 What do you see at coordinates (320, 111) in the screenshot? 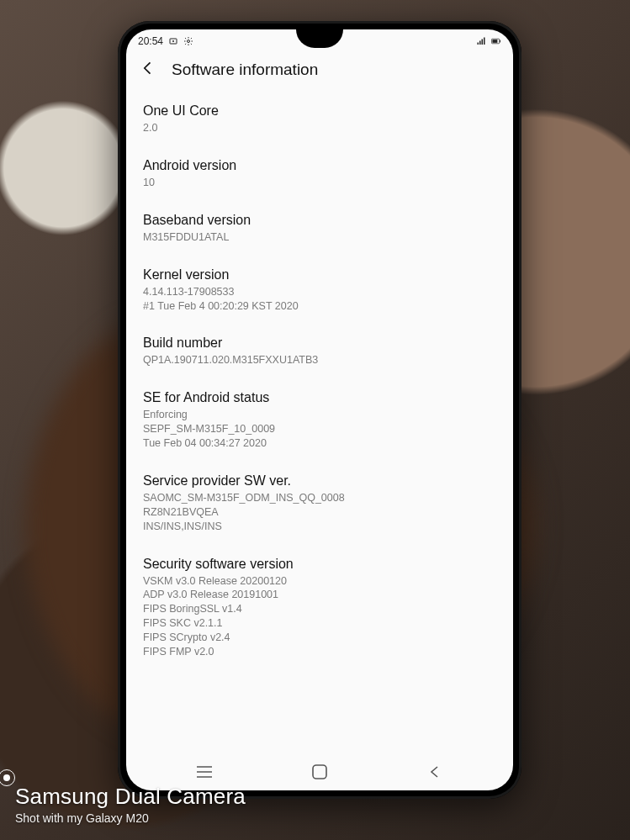
I see `item-title: One UI Core` at bounding box center [320, 111].